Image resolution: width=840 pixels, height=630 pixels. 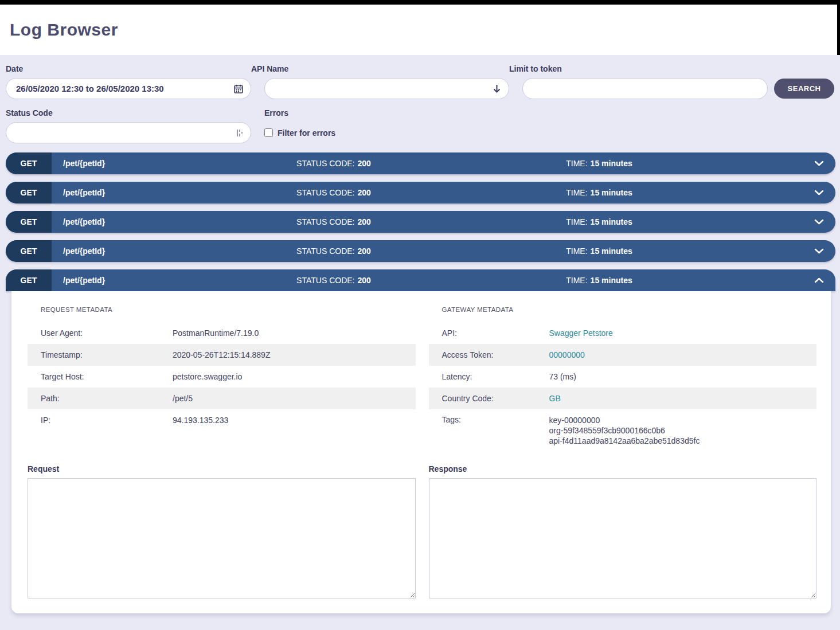 What do you see at coordinates (300, 126) in the screenshot?
I see `errors-field: Errors Filter for errors` at bounding box center [300, 126].